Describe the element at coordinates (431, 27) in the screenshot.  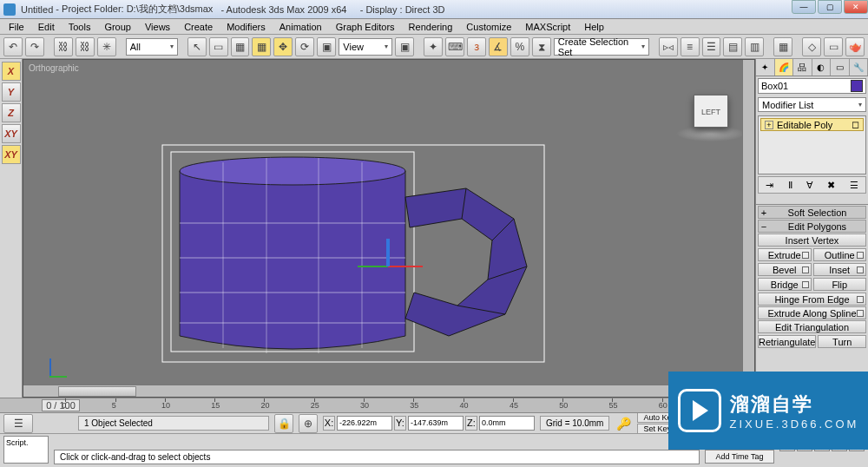
I see `menu-rendering: Rendering` at that location.